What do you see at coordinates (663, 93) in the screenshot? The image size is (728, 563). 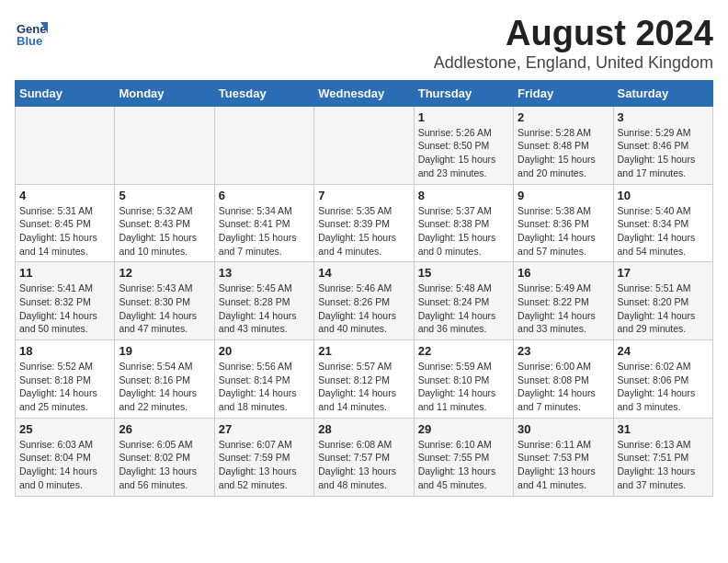 I see `col-header-saturday: Saturday` at bounding box center [663, 93].